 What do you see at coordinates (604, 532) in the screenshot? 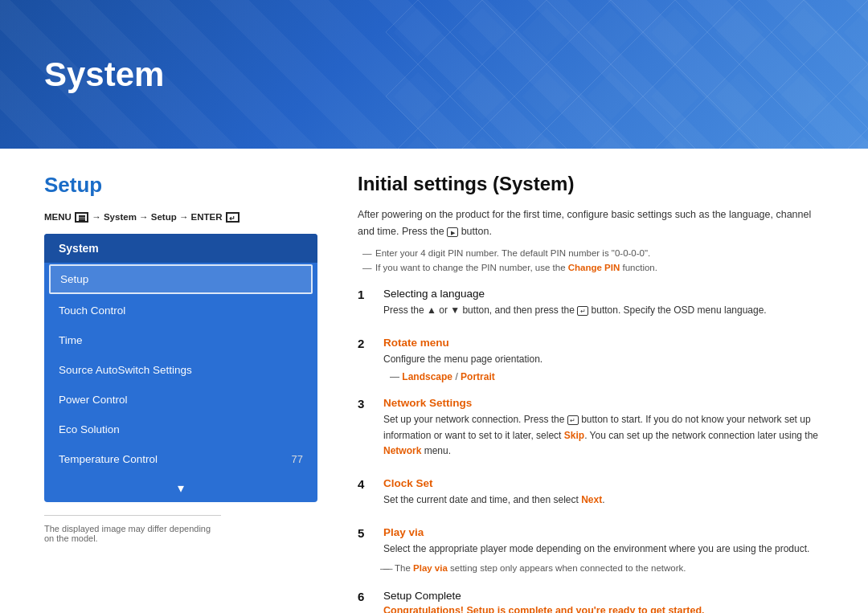
I see `step-title: Play via` at bounding box center [604, 532].